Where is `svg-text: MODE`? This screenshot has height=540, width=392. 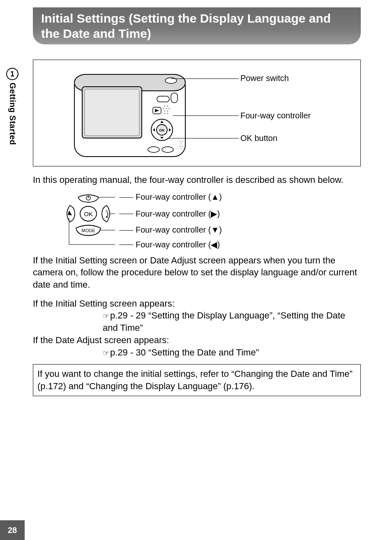 svg-text: MODE is located at coordinates (89, 231).